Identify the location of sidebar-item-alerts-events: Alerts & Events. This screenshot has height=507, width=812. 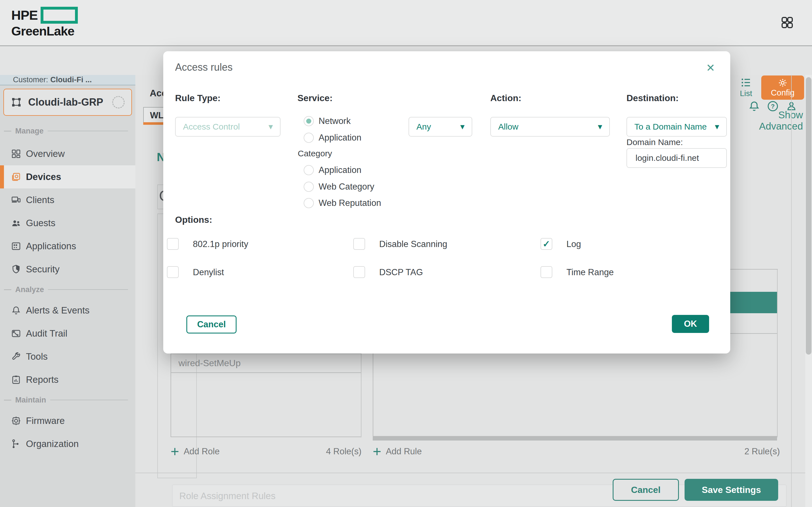
(68, 311).